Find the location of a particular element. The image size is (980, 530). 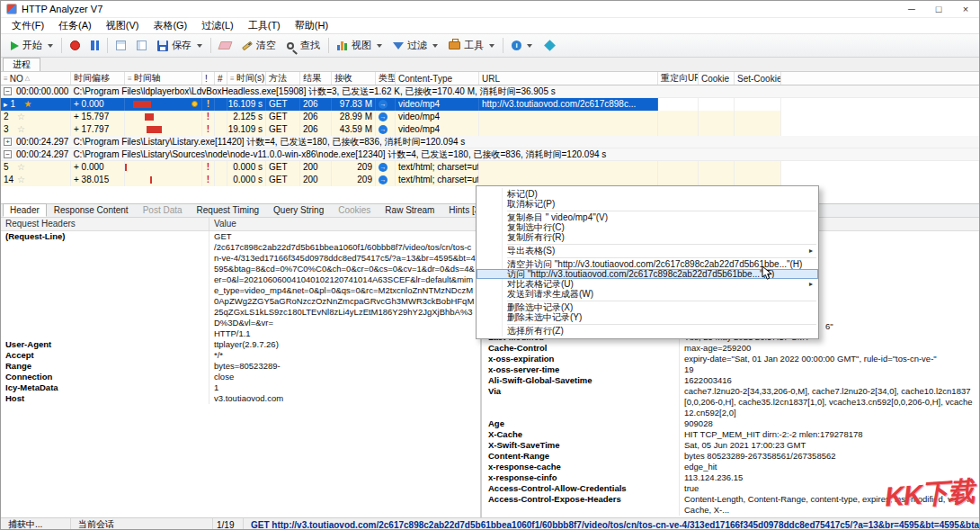

split-view-button is located at coordinates (142, 45).